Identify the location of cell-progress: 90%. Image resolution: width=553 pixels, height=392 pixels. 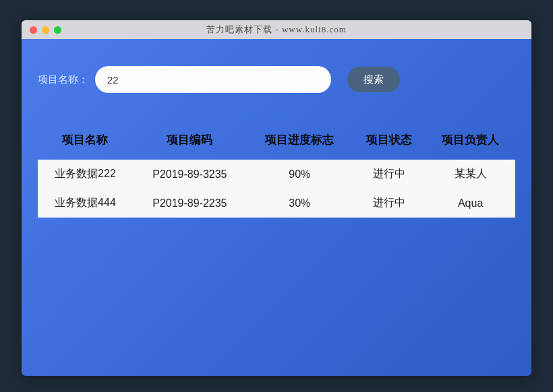
(299, 174).